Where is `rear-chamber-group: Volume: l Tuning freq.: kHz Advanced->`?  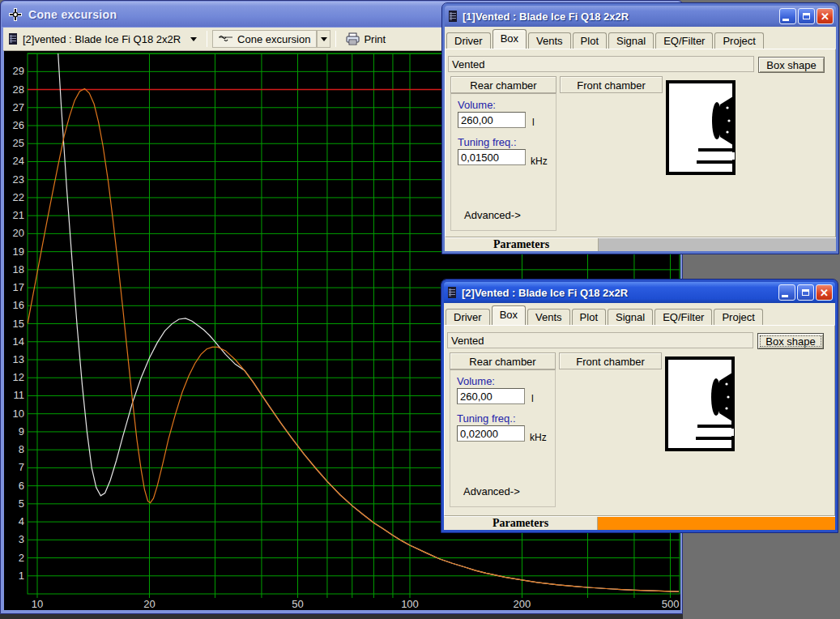
rear-chamber-group: Volume: l Tuning freq.: kHz Advanced-> is located at coordinates (504, 162).